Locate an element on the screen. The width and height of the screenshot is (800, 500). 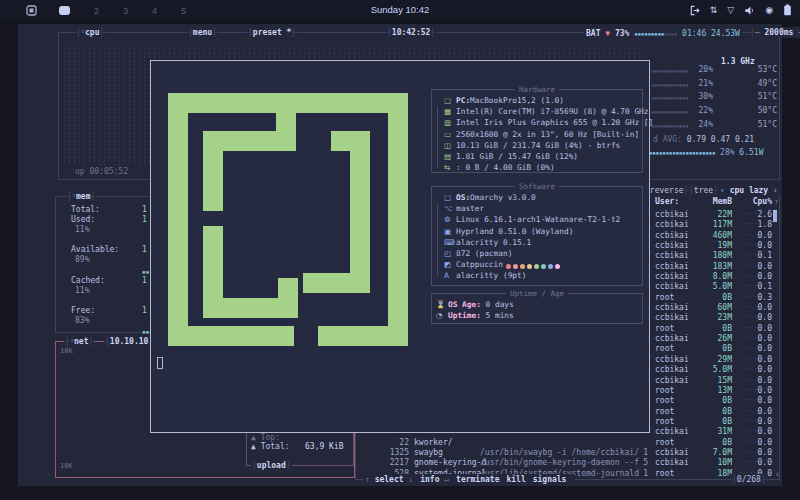
workspace-list: 2345 is located at coordinates (128, 10).